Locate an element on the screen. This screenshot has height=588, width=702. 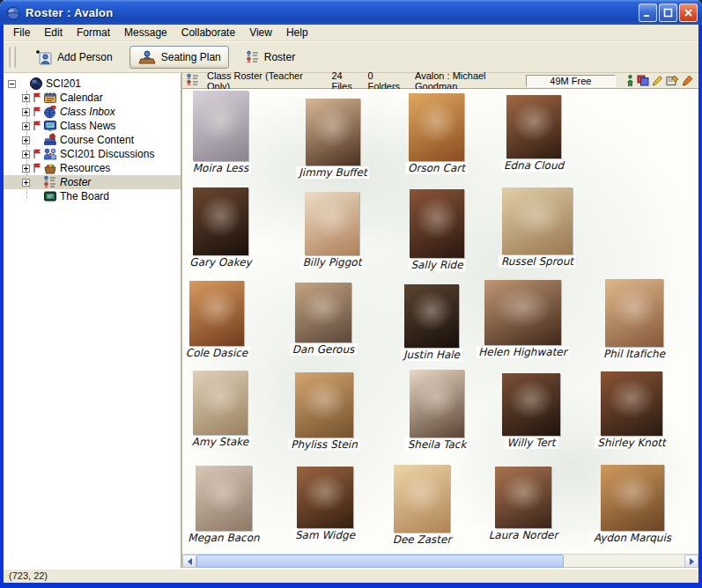
pencil-icon is located at coordinates (657, 81).